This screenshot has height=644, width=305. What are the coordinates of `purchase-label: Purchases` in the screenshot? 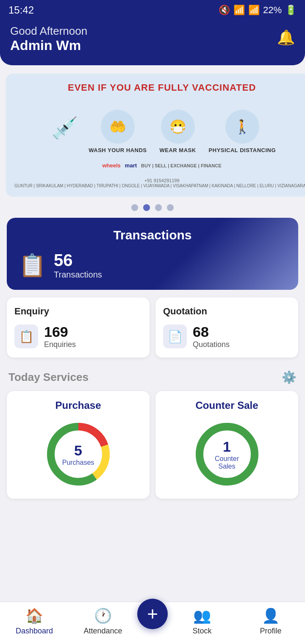 It's located at (78, 463).